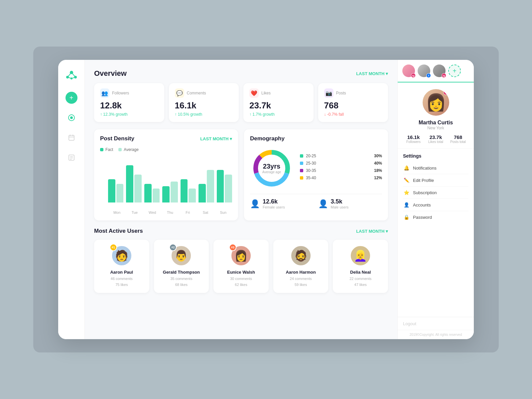 The image size is (532, 399). Describe the element at coordinates (272, 166) in the screenshot. I see `donut-value: 23yrs` at that location.